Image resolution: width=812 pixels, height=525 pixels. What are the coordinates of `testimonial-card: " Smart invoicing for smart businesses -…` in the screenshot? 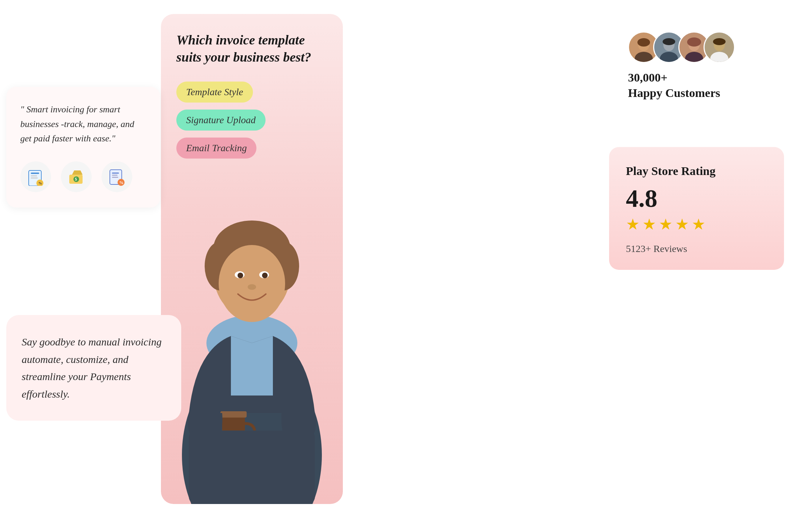 It's located at (83, 147).